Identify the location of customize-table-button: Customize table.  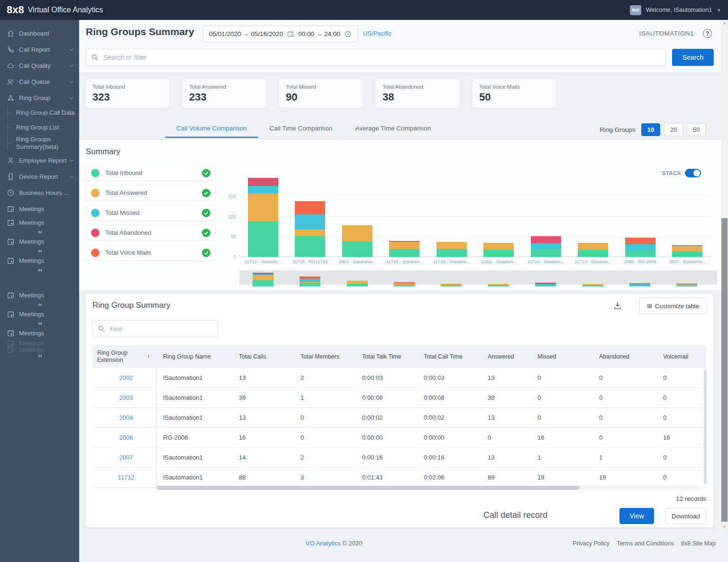
(673, 306).